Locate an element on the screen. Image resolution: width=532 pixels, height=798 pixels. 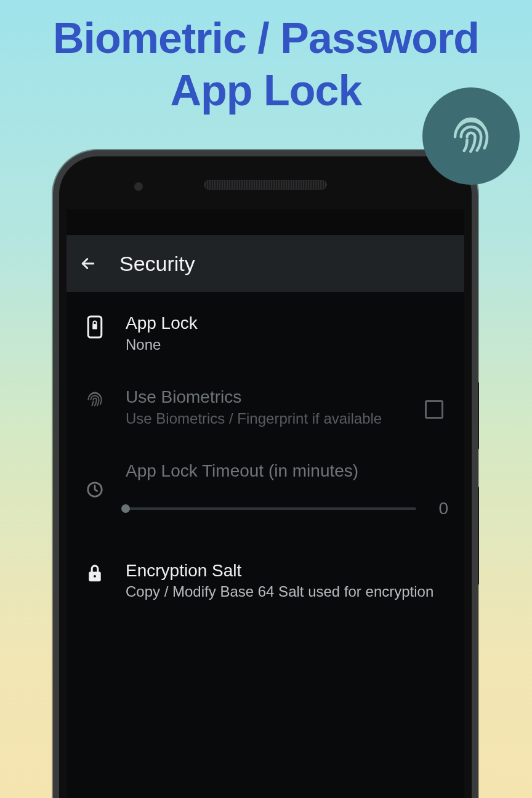
page-title: Security is located at coordinates (158, 264).